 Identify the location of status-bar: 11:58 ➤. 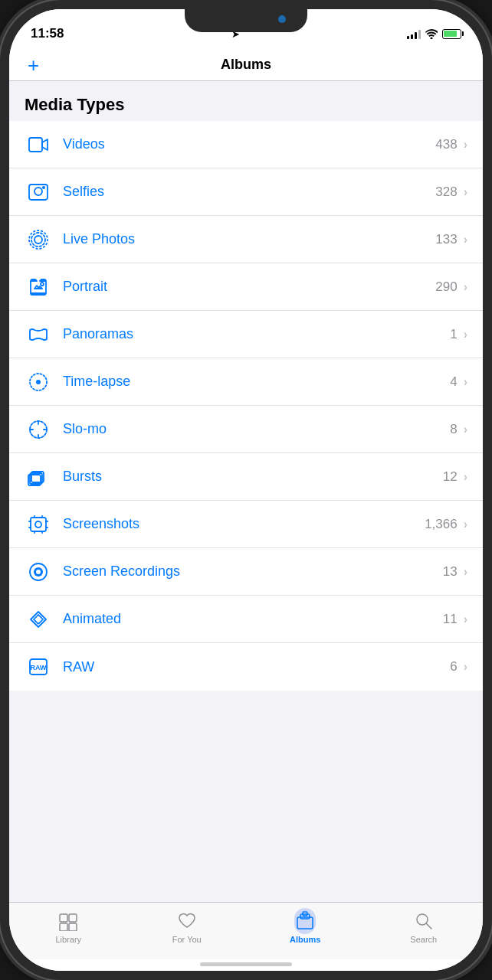
(246, 28).